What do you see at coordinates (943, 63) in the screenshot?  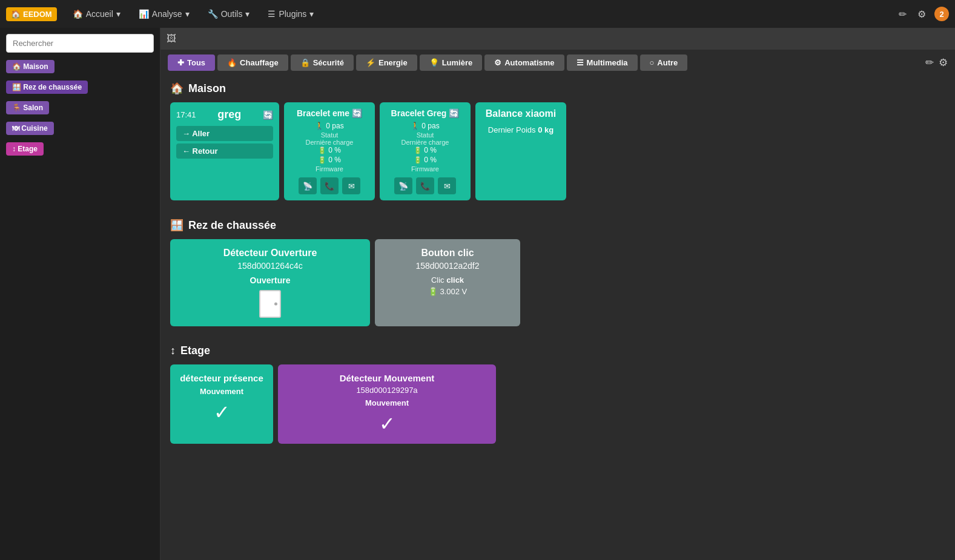 I see `config-icon: ⚙` at bounding box center [943, 63].